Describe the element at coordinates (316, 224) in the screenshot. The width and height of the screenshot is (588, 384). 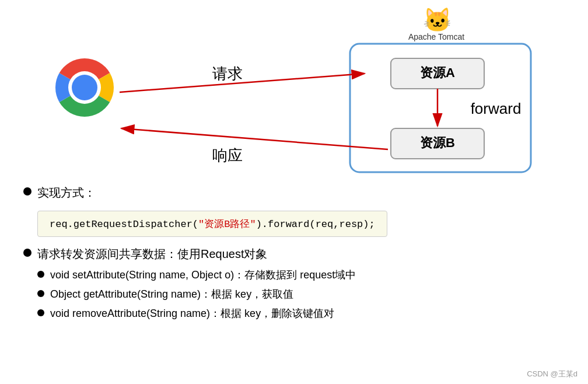
I see `code-end: ).forward(req,resp);` at that location.